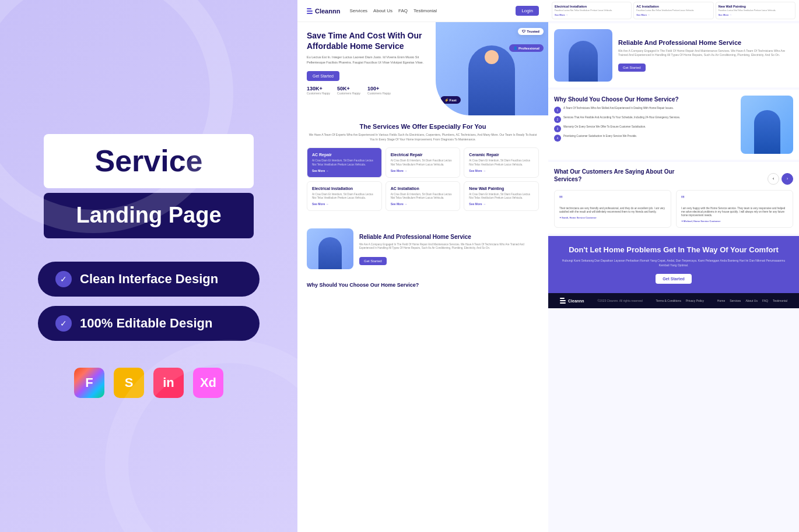 The height and width of the screenshot is (532, 799). Describe the element at coordinates (379, 93) in the screenshot. I see `stat-3-label: Customers Happy` at that location.